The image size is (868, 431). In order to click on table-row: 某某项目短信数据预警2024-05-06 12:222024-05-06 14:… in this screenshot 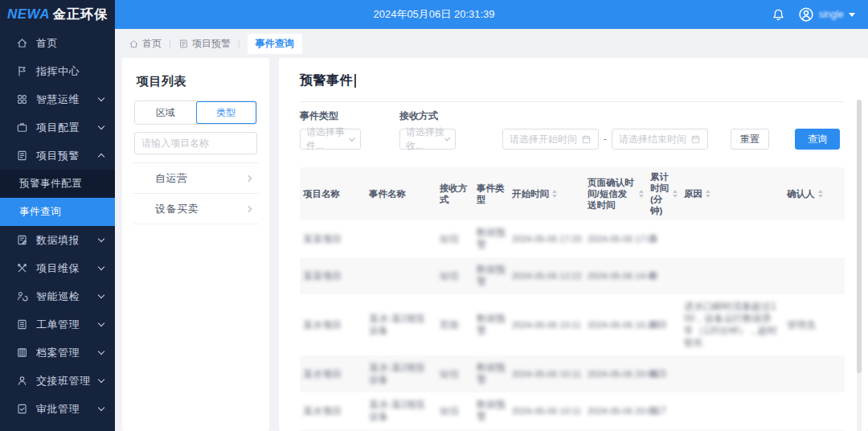, I will do `click(572, 276)`.